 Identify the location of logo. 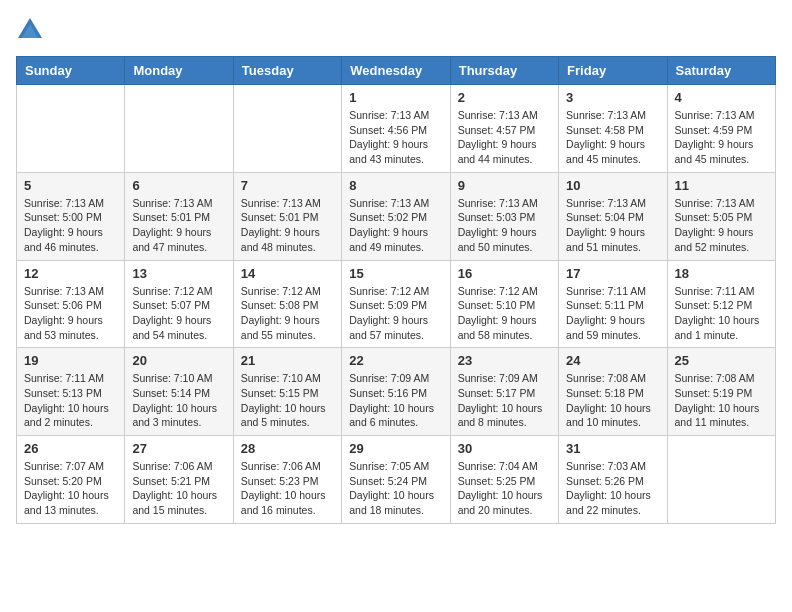
(32, 30).